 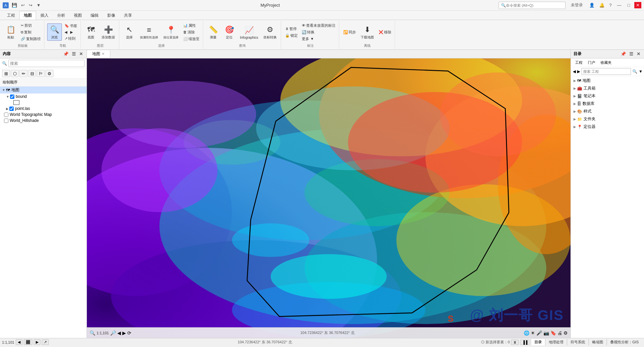 I want to click on tab-gongxiang: 共享, so click(x=128, y=15).